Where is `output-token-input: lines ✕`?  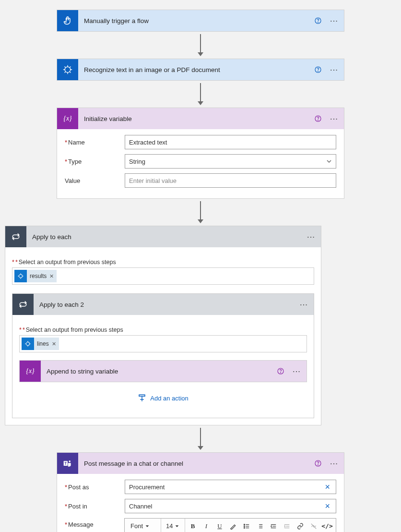 output-token-input: lines ✕ is located at coordinates (163, 344).